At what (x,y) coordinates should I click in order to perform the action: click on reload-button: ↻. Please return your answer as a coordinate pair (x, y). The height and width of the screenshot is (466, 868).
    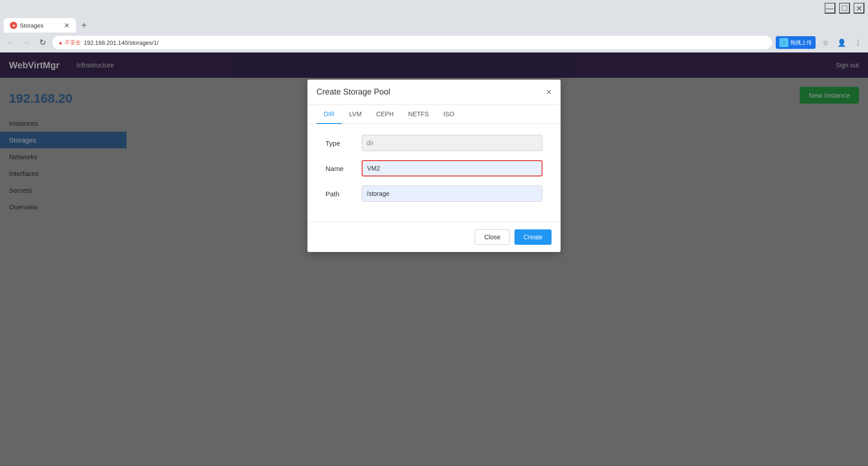
    Looking at the image, I should click on (42, 43).